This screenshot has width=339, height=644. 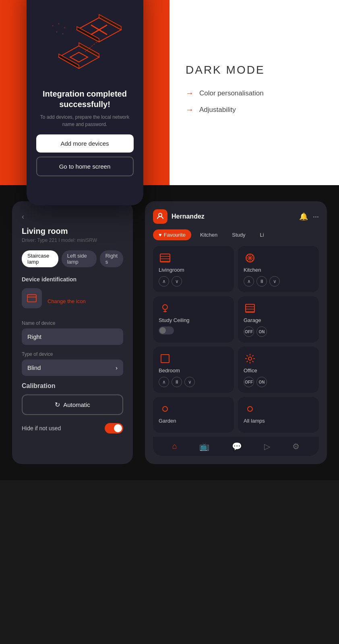 What do you see at coordinates (40, 259) in the screenshot?
I see `tab-staircase: Staircase lamp` at bounding box center [40, 259].